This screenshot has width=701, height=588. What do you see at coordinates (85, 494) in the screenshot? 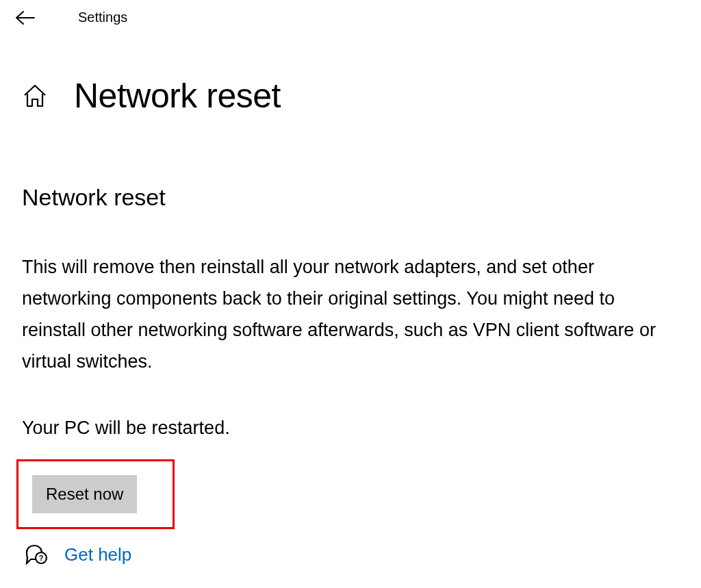
I see `reset-now-button: Reset now` at bounding box center [85, 494].